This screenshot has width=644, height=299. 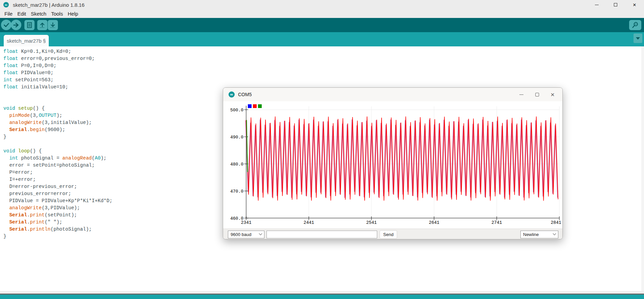 I want to click on serial-monitor-button, so click(x=635, y=25).